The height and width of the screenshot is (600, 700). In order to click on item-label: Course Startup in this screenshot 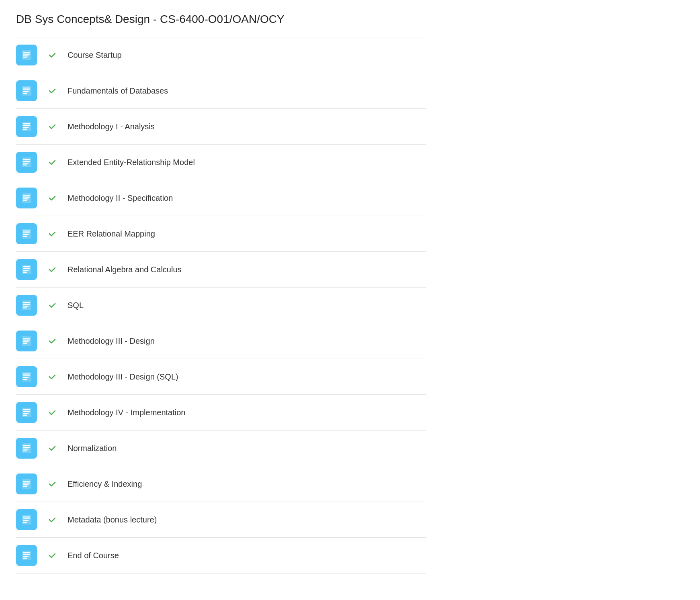, I will do `click(95, 55)`.